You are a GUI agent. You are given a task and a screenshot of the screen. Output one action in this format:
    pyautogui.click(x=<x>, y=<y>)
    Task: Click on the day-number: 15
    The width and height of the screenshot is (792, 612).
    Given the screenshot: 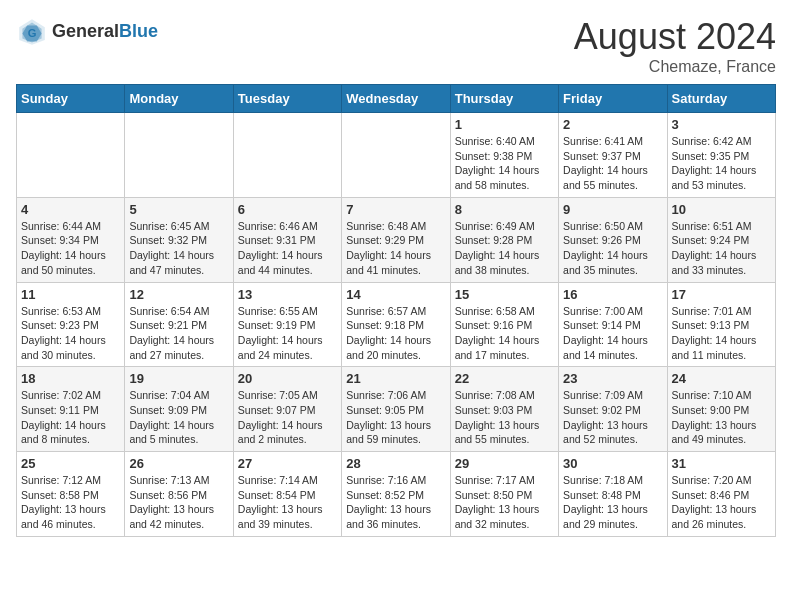 What is the action you would take?
    pyautogui.click(x=504, y=294)
    